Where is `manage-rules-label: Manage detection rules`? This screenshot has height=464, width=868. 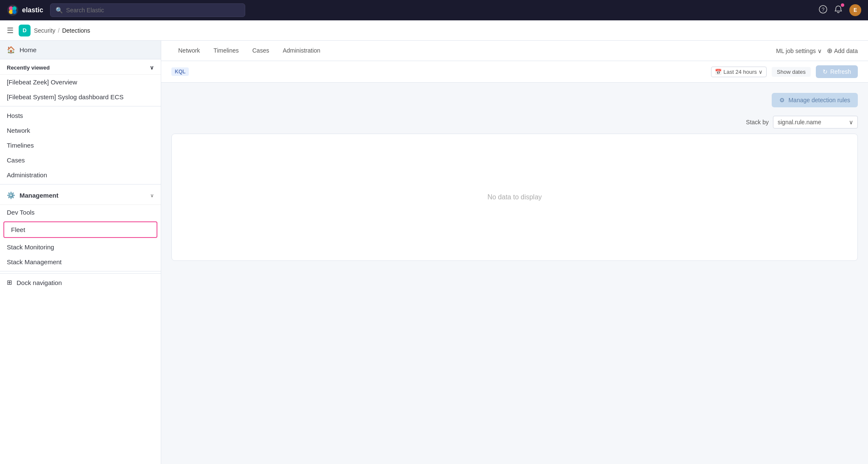 manage-rules-label: Manage detection rules is located at coordinates (819, 100).